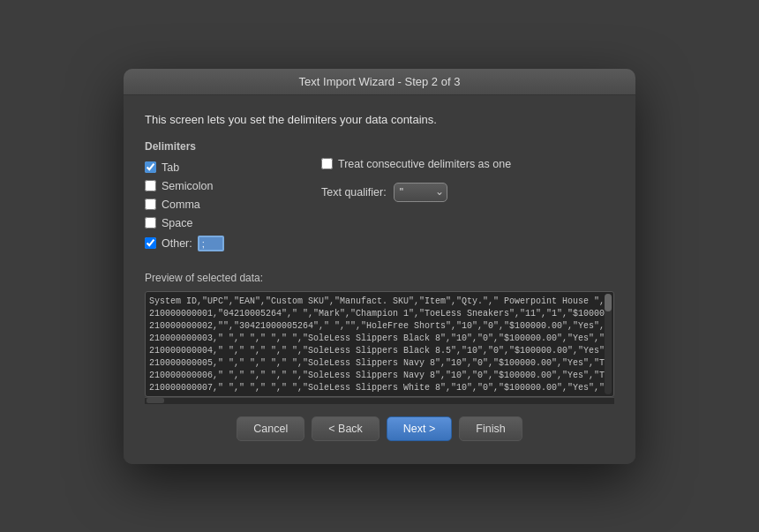 This screenshot has height=532, width=759. I want to click on next-button: Next >, so click(419, 429).